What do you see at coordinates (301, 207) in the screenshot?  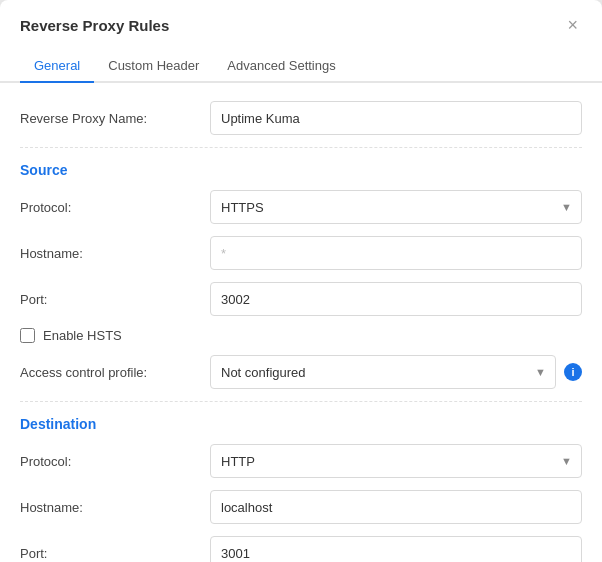 I see `source-protocol-row: Protocol: HTTPS HTTP ▼` at bounding box center [301, 207].